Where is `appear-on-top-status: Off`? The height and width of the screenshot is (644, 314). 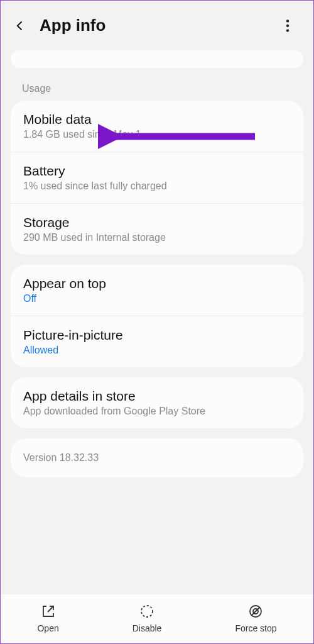 appear-on-top-status: Off is located at coordinates (157, 299).